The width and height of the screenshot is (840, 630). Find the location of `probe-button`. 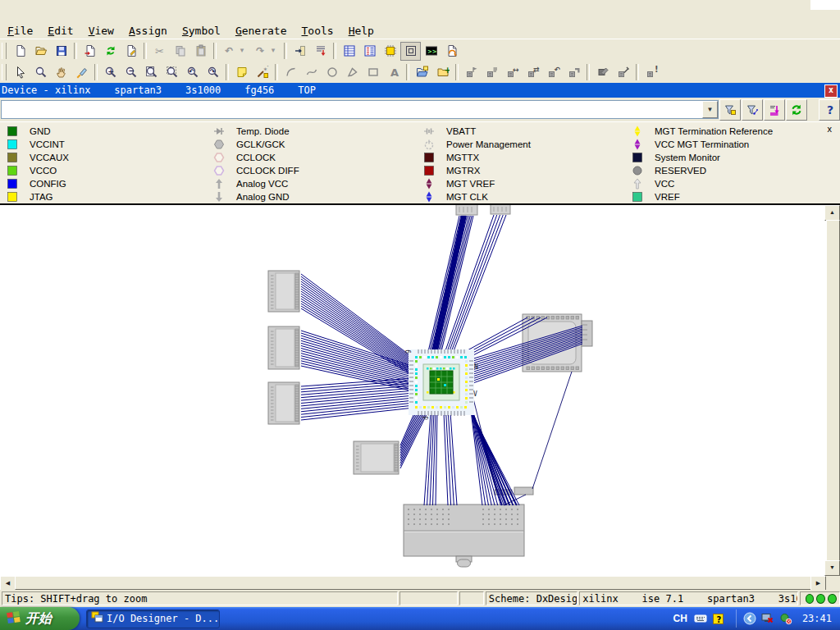

probe-button is located at coordinates (82, 72).